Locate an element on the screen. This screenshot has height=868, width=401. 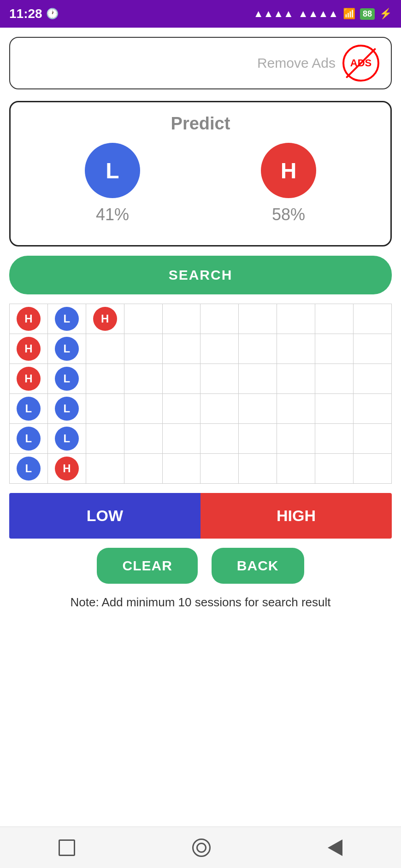
predict-right-circle: H is located at coordinates (289, 170).